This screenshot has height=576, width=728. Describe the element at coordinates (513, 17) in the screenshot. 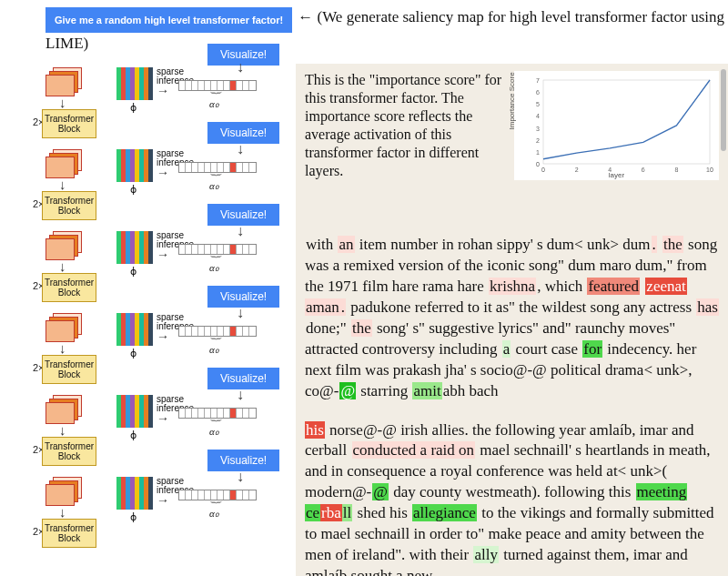

I see `header-note: ← (We generate saliency map for high lev…` at that location.